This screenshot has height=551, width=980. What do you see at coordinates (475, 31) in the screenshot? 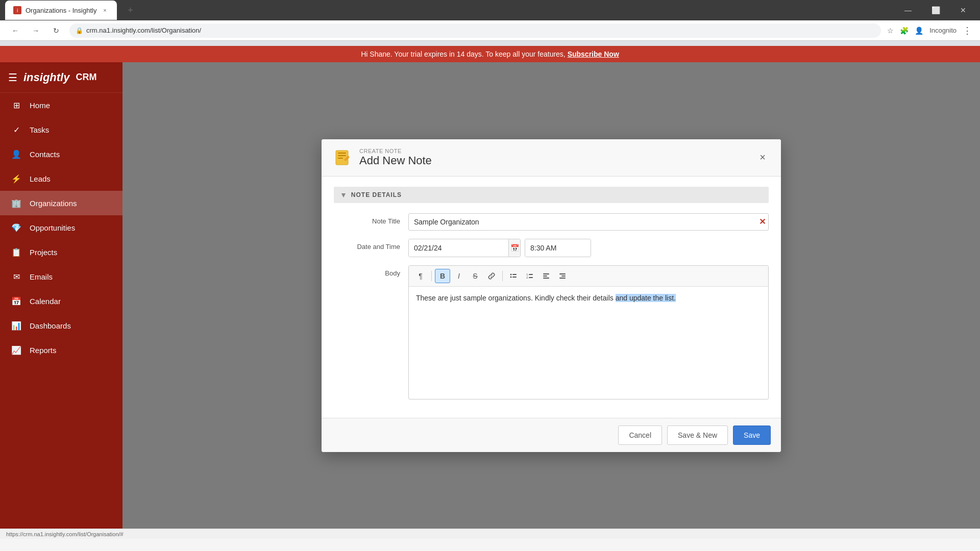
I see `address-bar: 🔒 crm.na1.insightly.com/list/Organisatio…` at bounding box center [475, 31].